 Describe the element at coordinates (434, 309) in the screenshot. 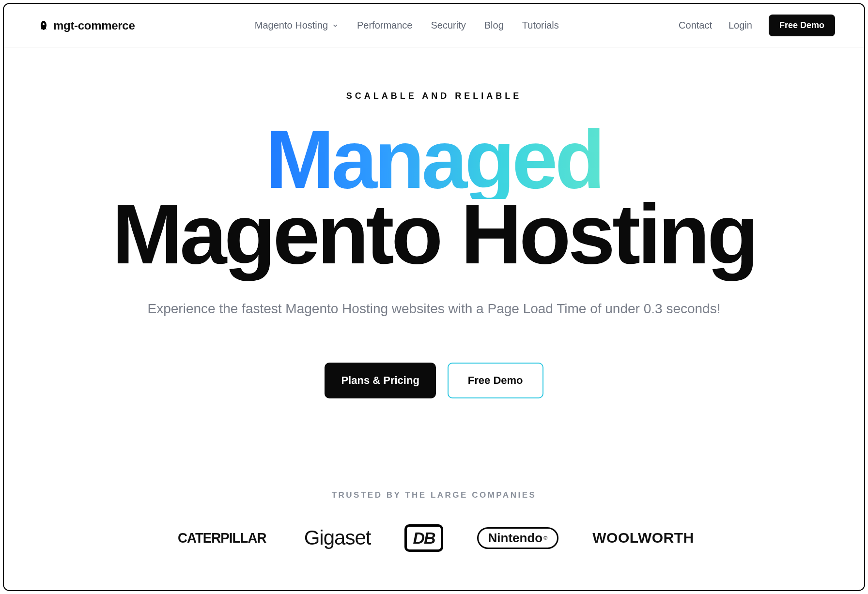

I see `hero-subtitle: Experience the fastest Magento Hosting w…` at that location.